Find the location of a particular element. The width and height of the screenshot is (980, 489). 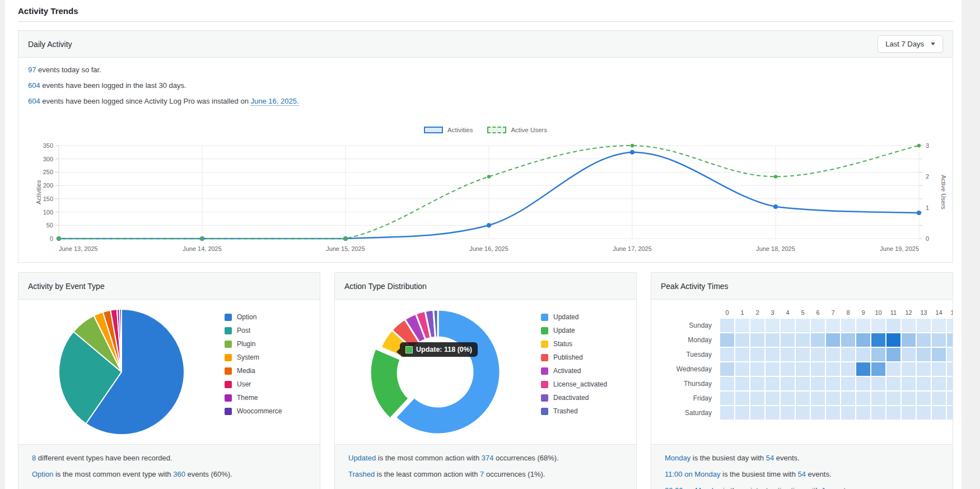

legend-item-deactivated: Deactivated is located at coordinates (589, 398).